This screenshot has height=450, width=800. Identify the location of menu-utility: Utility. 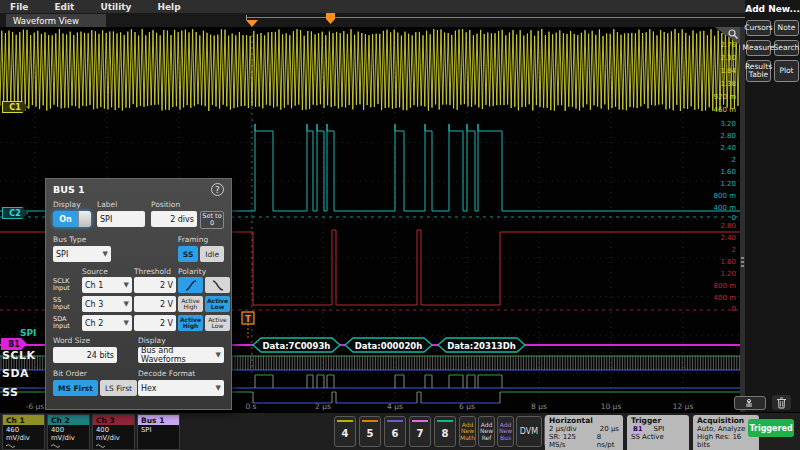
(116, 7).